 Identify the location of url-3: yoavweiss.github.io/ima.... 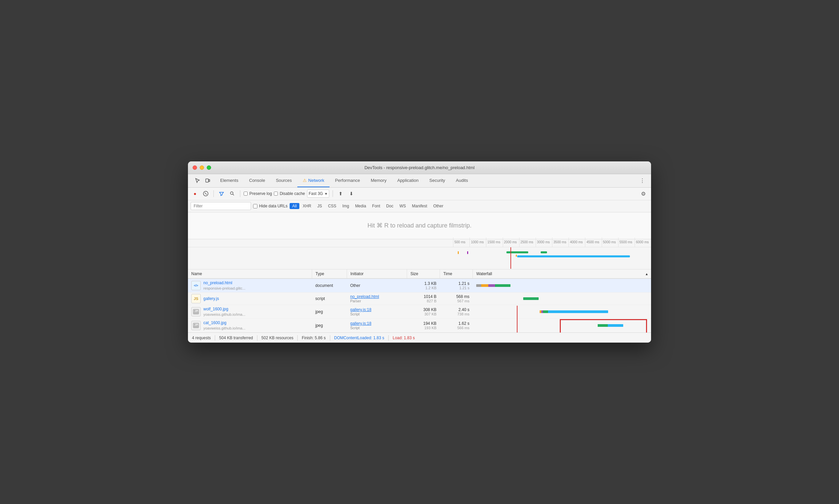
(224, 314).